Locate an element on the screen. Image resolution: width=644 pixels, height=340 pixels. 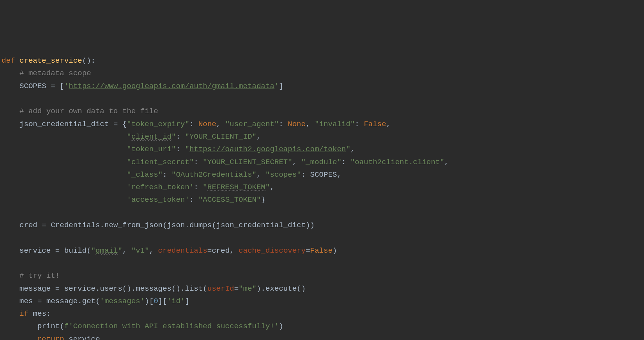
code-line: return service is located at coordinates (51, 338).